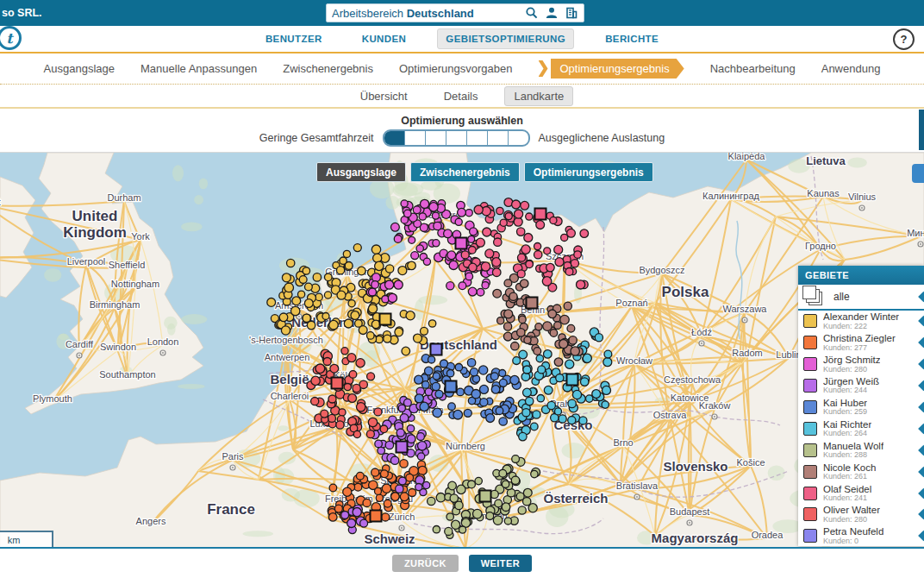 The width and height of the screenshot is (924, 578). I want to click on map-button-zwischenergebnis: Zwischenergebnis, so click(465, 173).